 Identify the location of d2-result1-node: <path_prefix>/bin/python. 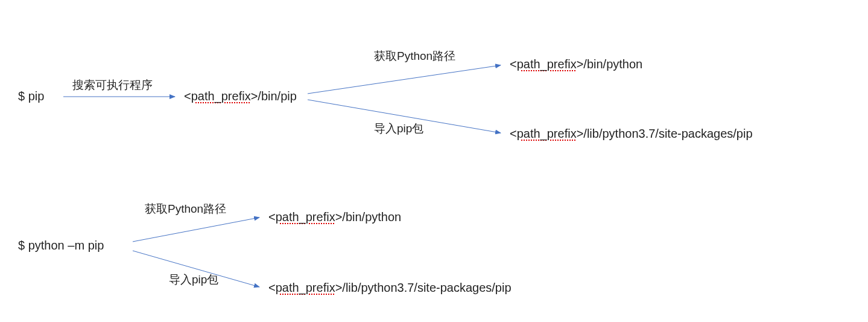
(335, 217).